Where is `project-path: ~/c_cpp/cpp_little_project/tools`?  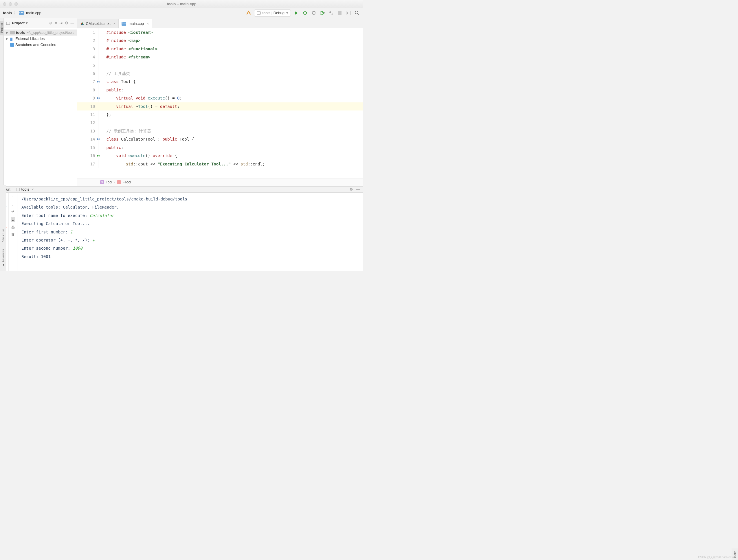 project-path: ~/c_cpp/cpp_little_project/tools is located at coordinates (50, 33).